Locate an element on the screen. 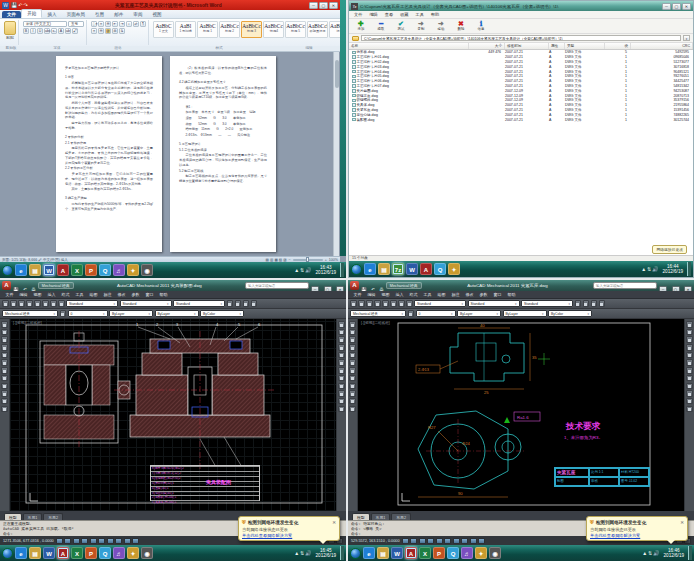 The image size is (694, 561). taskbar-app-icon: ◉ is located at coordinates (147, 270).